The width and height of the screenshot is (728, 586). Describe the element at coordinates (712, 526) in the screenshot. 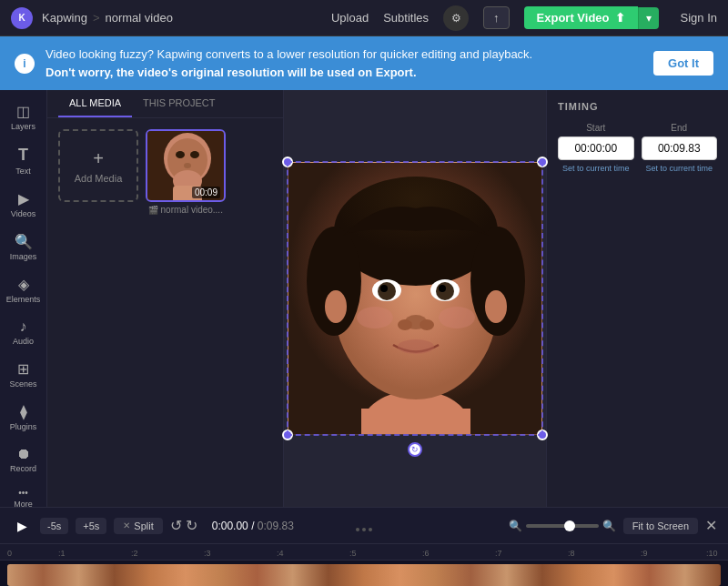

I see `close-timeline-button: ✕` at that location.